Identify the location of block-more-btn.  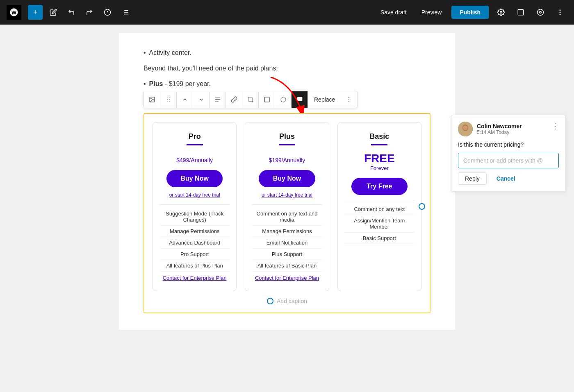
(349, 100).